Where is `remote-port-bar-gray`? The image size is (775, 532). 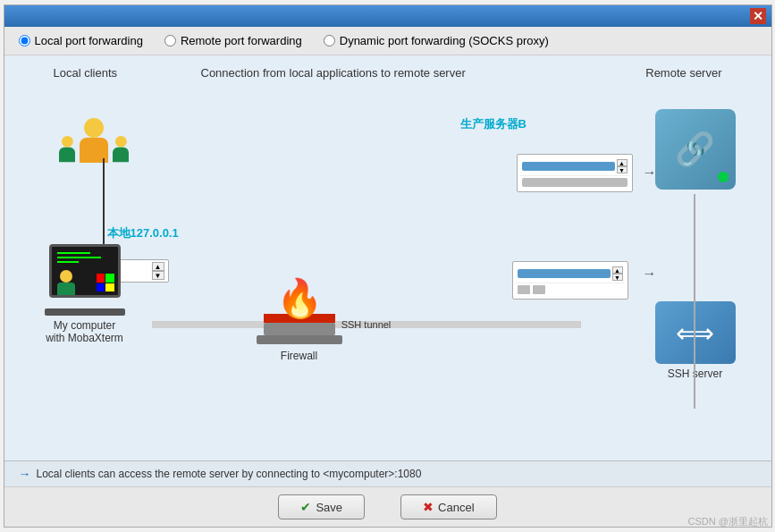 remote-port-bar-gray is located at coordinates (575, 182).